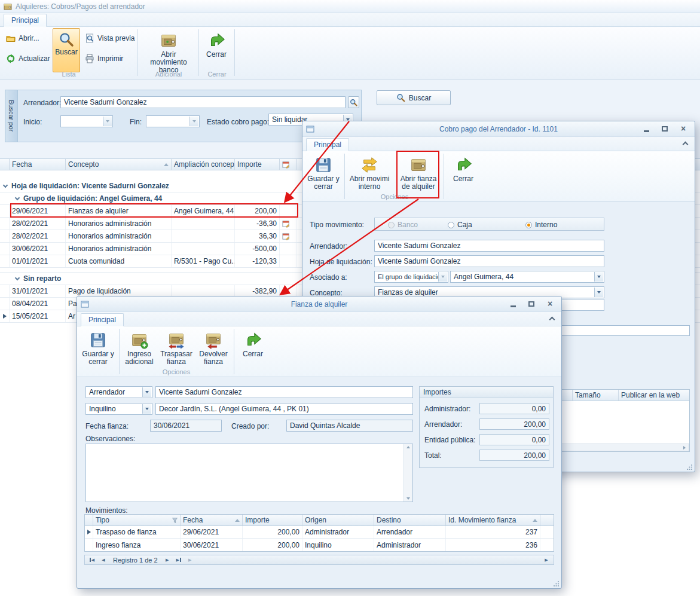 The image size is (700, 596). Describe the element at coordinates (595, 395) in the screenshot. I see `column-header-tamano: Tamaño` at that location.